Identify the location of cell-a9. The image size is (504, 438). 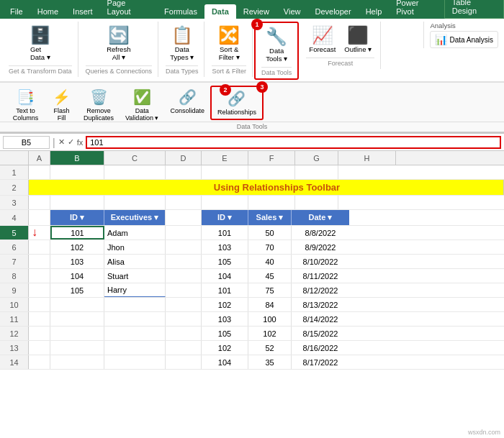
(40, 291).